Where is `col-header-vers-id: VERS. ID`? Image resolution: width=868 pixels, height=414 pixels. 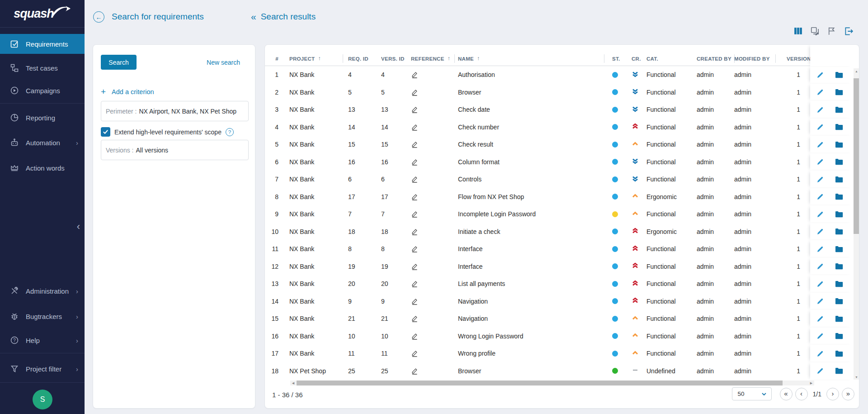
col-header-vers-id: VERS. ID is located at coordinates (393, 55).